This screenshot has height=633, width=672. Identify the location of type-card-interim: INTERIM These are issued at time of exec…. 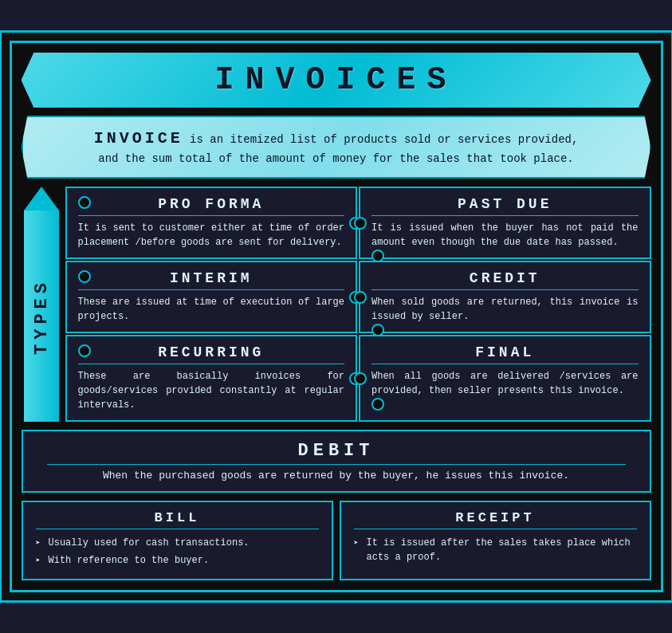
(212, 297).